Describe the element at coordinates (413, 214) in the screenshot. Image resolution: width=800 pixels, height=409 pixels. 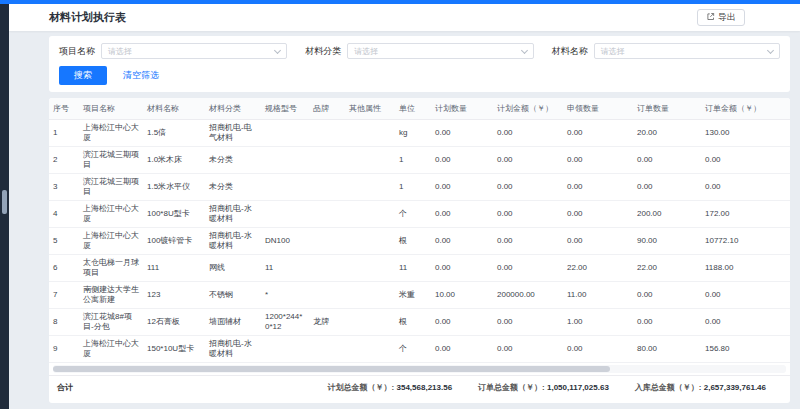
I see `table-cell: 个` at that location.